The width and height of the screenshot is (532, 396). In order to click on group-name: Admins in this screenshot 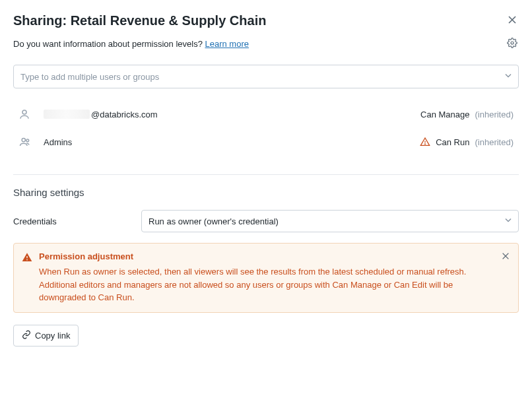, I will do `click(58, 143)`.